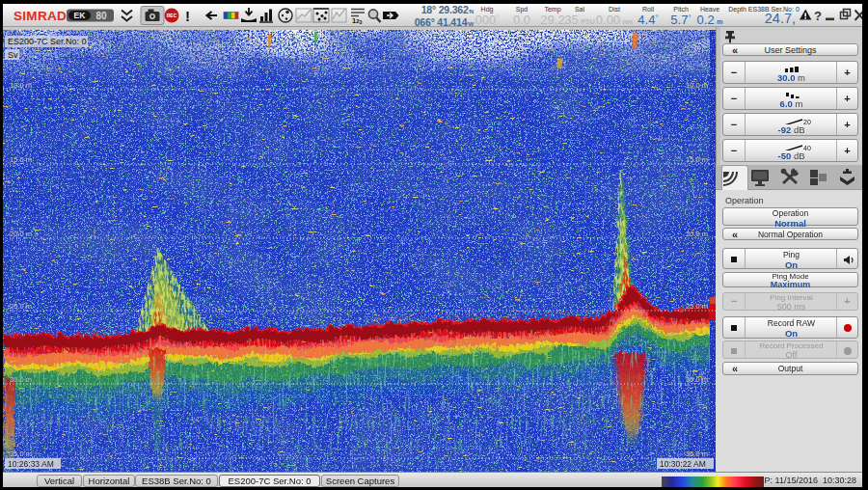 The height and width of the screenshot is (490, 868). Describe the element at coordinates (101, 15) in the screenshot. I see `svg-text: 80` at that location.